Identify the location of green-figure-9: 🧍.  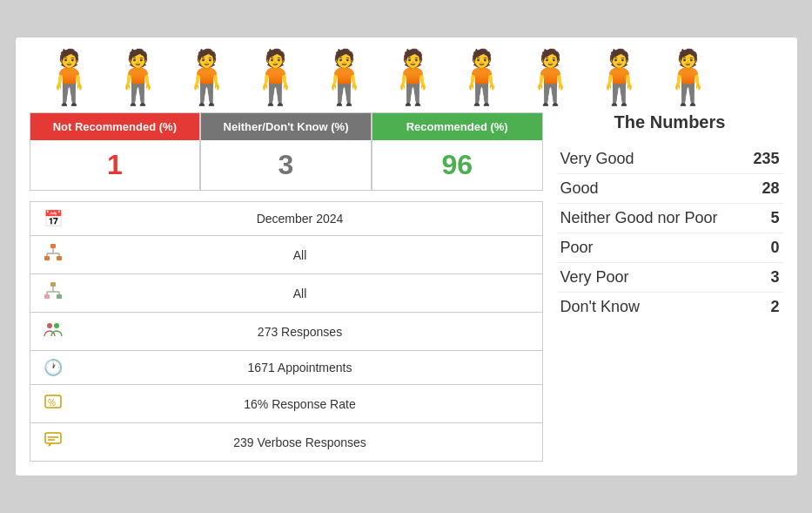
(688, 78).